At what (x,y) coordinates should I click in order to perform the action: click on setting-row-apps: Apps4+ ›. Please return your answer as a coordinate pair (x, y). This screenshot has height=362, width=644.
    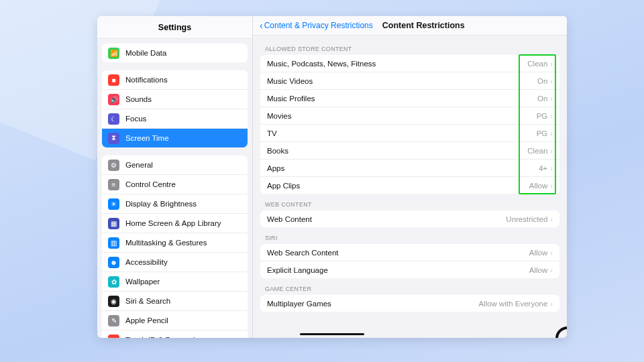
    Looking at the image, I should click on (410, 168).